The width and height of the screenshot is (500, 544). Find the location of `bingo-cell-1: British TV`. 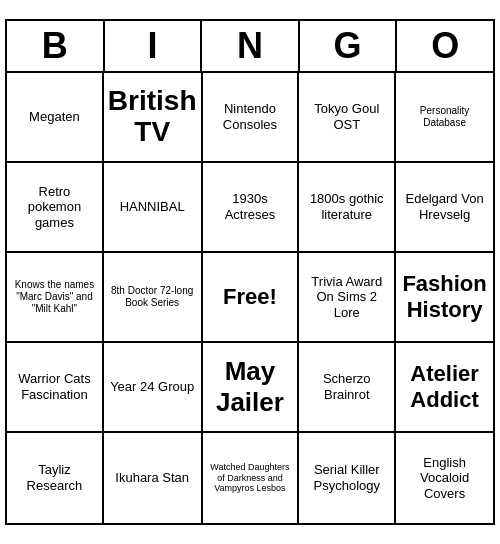

bingo-cell-1: British TV is located at coordinates (154, 118).